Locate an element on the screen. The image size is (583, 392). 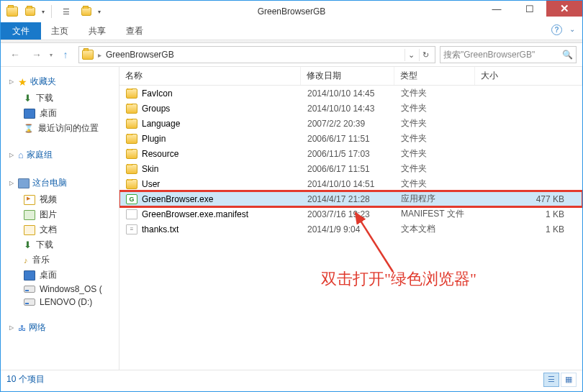
sidebar-item-ddrive: LENOVO (D:) is located at coordinates (63, 302).